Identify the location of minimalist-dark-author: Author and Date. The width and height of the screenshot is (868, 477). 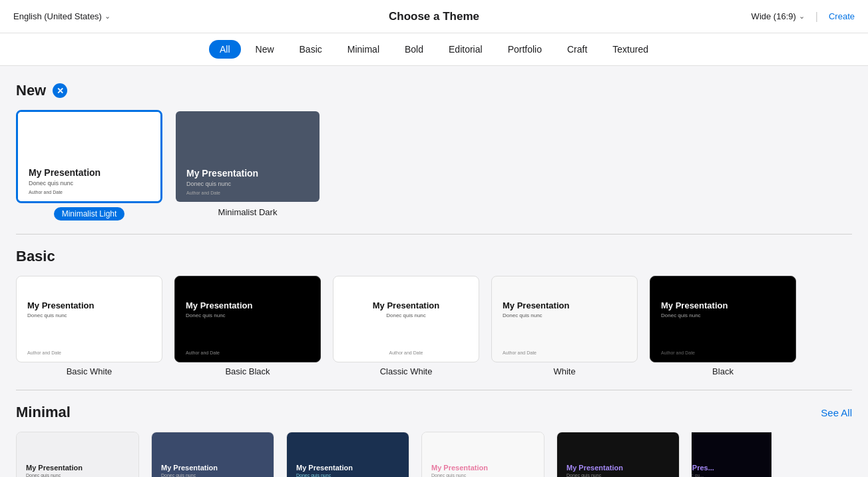
(204, 193).